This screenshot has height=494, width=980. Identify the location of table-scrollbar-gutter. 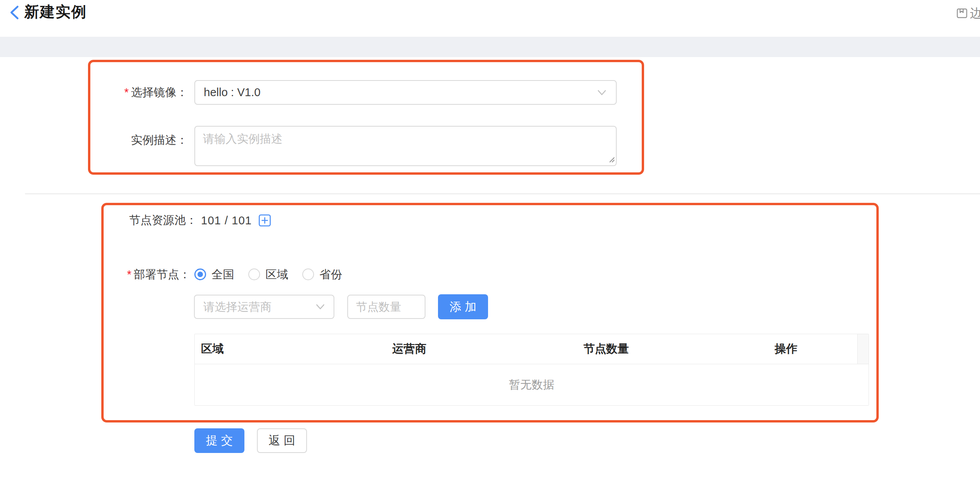
(863, 349).